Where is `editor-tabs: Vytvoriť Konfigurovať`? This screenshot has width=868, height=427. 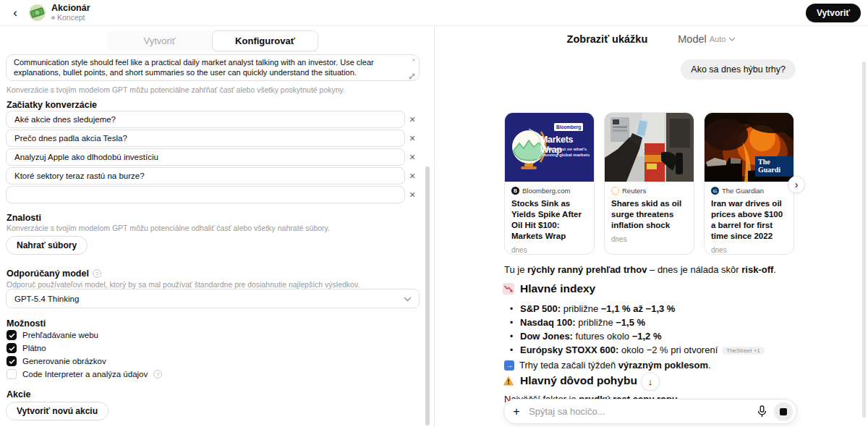
editor-tabs: Vytvoriť Konfigurovať is located at coordinates (213, 41).